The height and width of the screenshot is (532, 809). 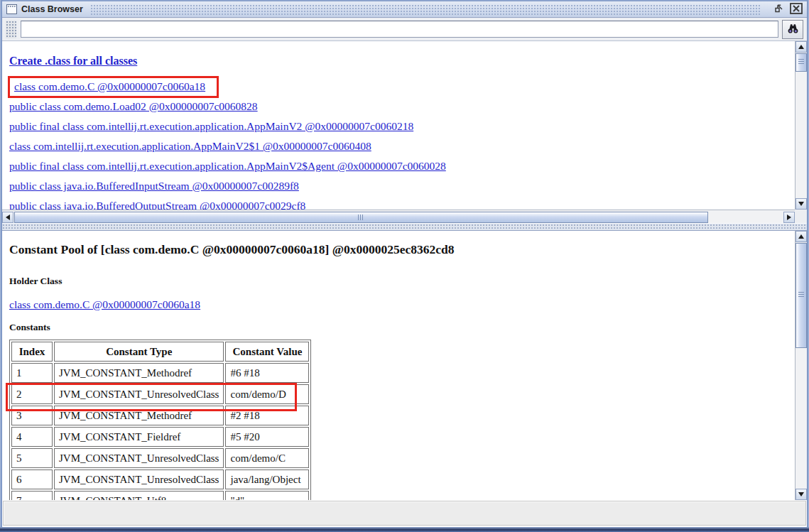 I want to click on class-link: class com.intellij.rt.execution.applicat…, so click(x=190, y=146).